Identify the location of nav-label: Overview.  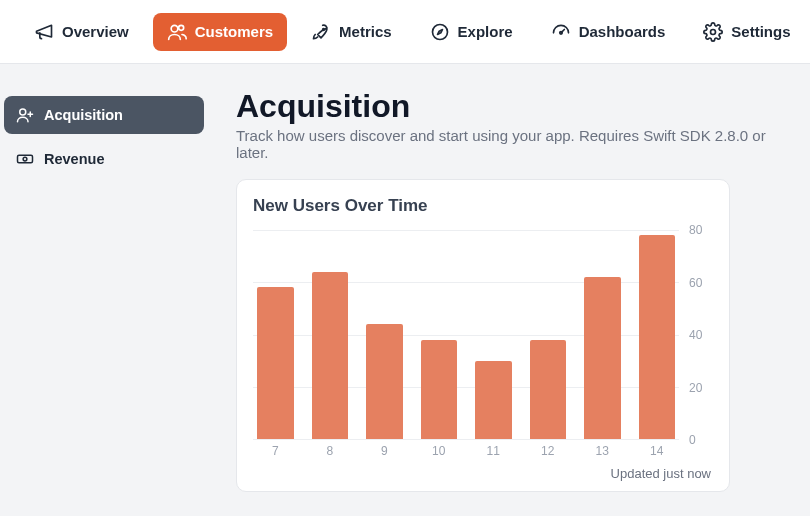
(96, 32).